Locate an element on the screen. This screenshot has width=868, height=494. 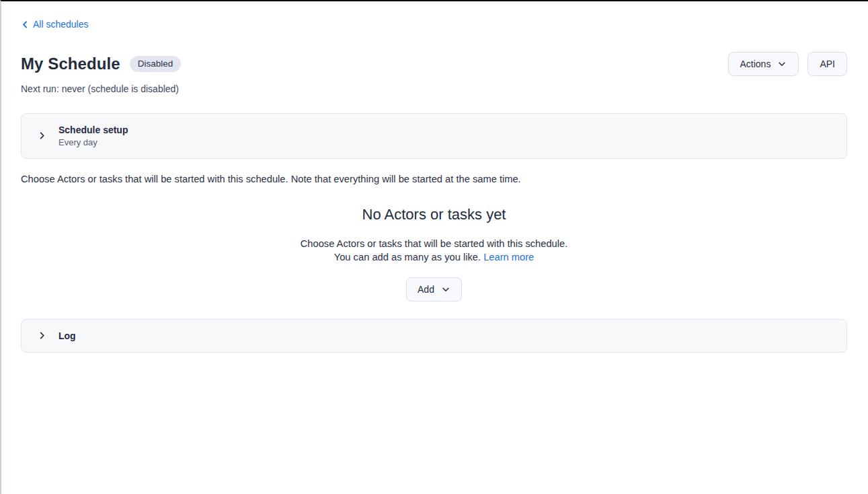
breadcrumb: All schedules is located at coordinates (55, 24).